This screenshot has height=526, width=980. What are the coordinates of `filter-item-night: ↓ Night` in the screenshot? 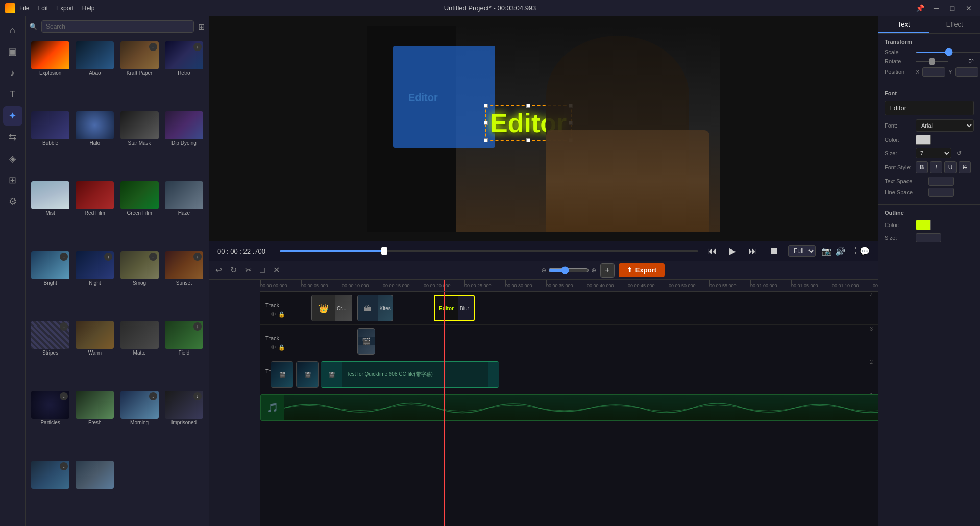 It's located at (95, 285).